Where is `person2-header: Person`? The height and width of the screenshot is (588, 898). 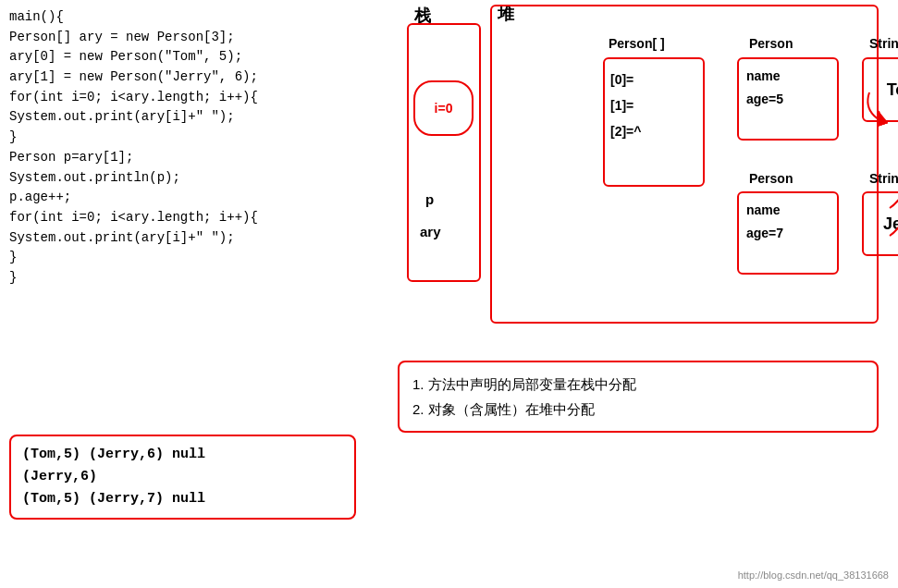 person2-header: Person is located at coordinates (771, 178).